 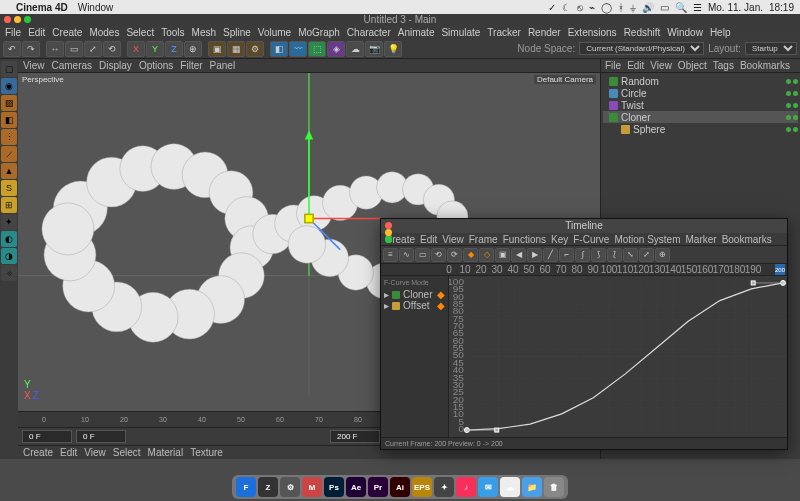 I want to click on polygon-mode-icon: ▲, so click(x=9, y=171).